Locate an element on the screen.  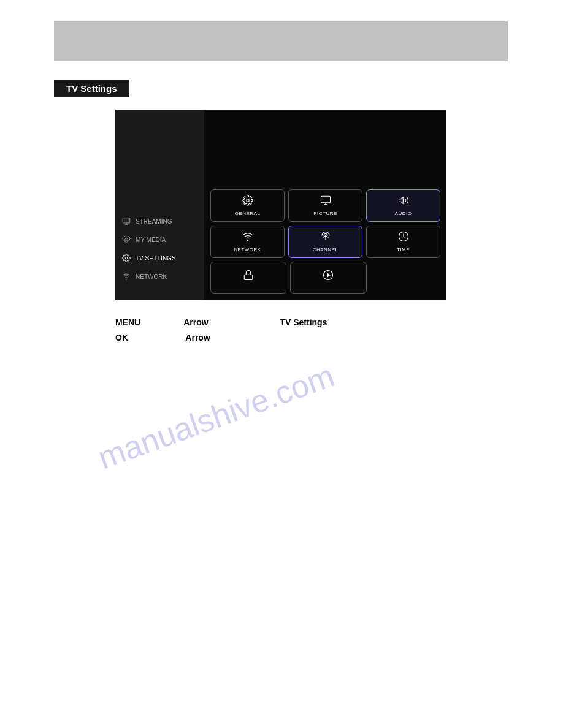
instruction-line-1: MENU Arrow TV Settings is located at coordinates (339, 322).